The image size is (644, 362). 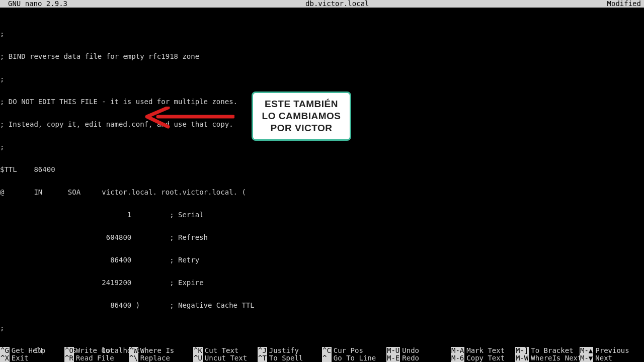 What do you see at coordinates (322, 56) in the screenshot?
I see `editor-line: ; BIND reverse data file for empty rfc19…` at bounding box center [322, 56].